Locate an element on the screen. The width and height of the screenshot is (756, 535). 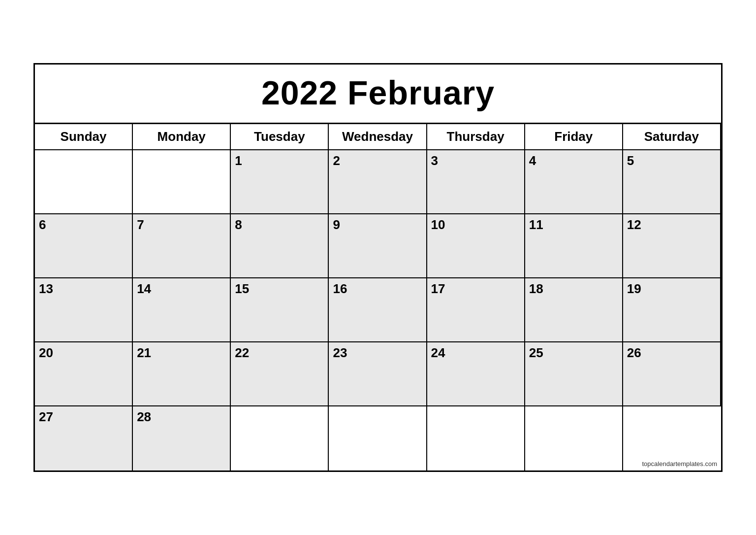
day-cell-4: 4 is located at coordinates (574, 182).